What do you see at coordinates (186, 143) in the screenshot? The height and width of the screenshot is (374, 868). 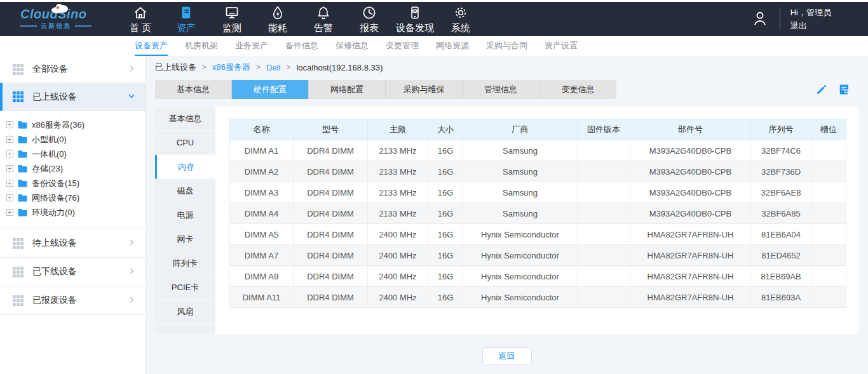 I see `hw-menu-cpu: CPU` at bounding box center [186, 143].